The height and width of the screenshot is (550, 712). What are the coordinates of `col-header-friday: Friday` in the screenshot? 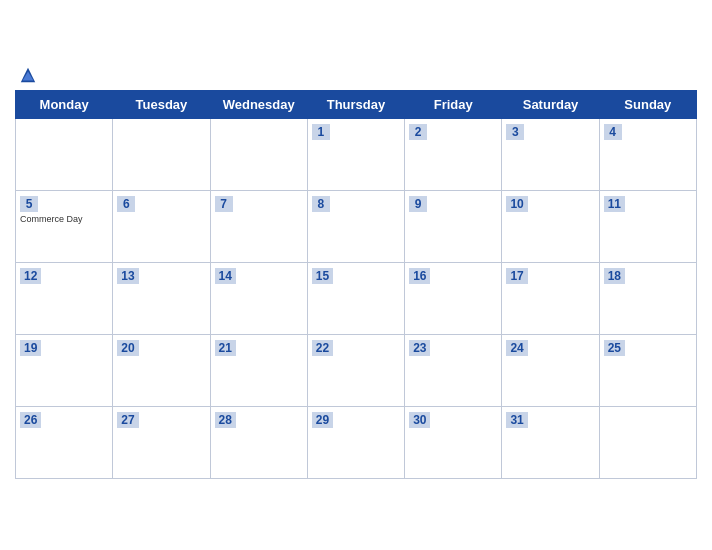 It's located at (454, 105).